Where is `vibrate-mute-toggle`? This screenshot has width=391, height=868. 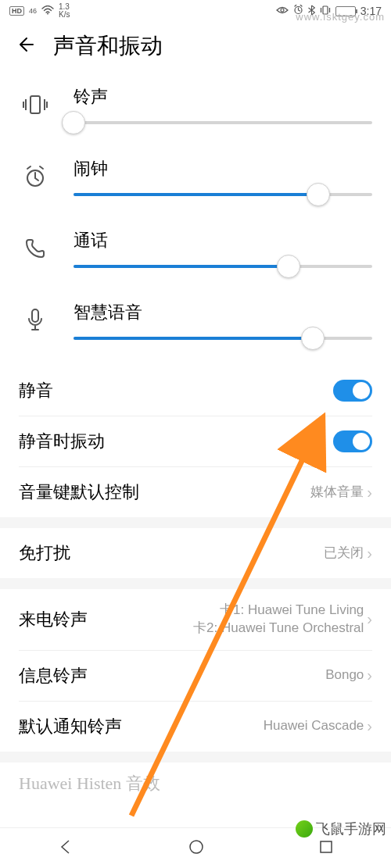 vibrate-mute-toggle is located at coordinates (353, 441).